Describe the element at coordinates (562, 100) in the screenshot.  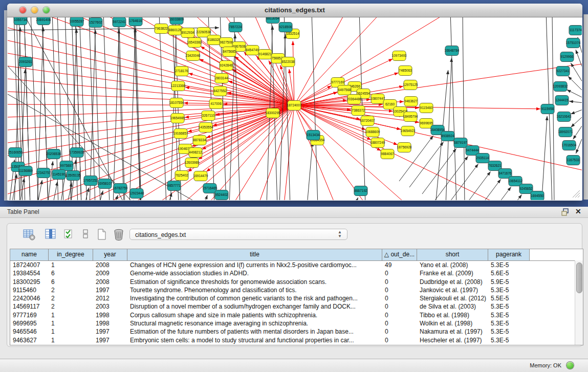
I see `svg-text: 1244415` at that location.